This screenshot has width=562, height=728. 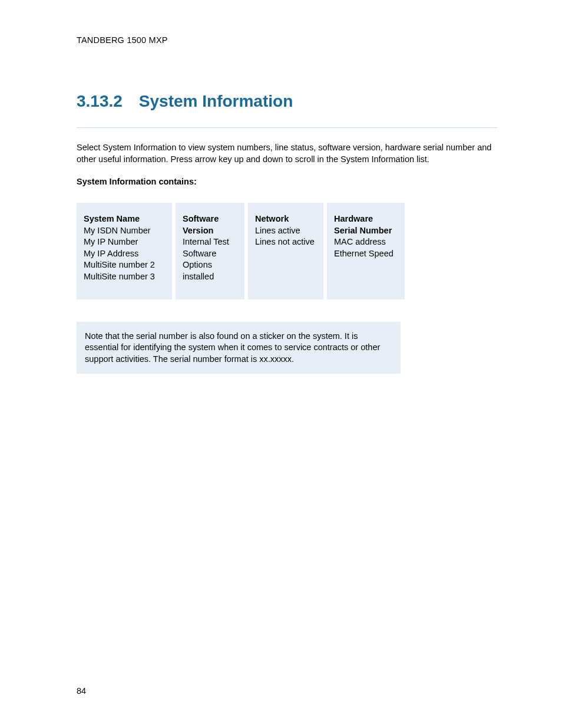 What do you see at coordinates (366, 242) in the screenshot?
I see `box-item: MAC address` at bounding box center [366, 242].